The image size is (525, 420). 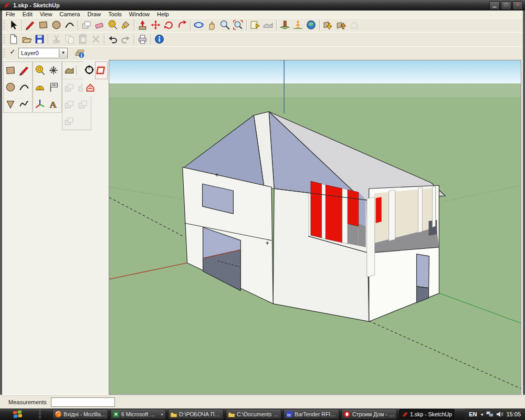 What do you see at coordinates (100, 25) in the screenshot?
I see `eraser-tool-button` at bounding box center [100, 25].